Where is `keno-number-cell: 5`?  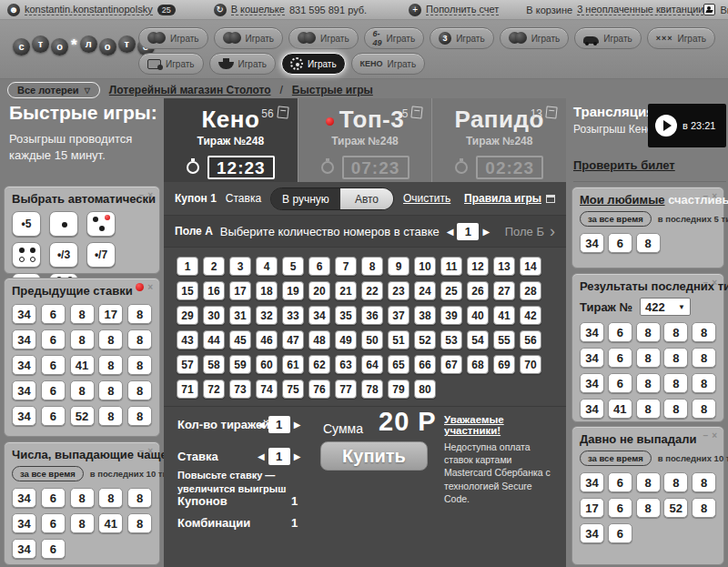 keno-number-cell: 5 is located at coordinates (293, 266).